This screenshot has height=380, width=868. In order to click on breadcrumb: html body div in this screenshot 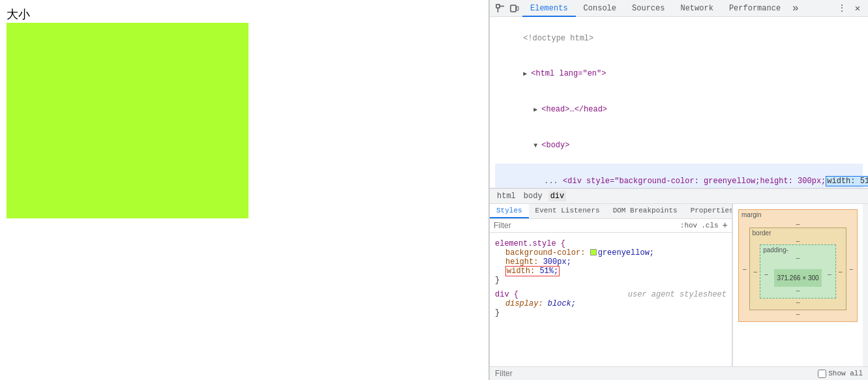, I will do `click(679, 196)`.